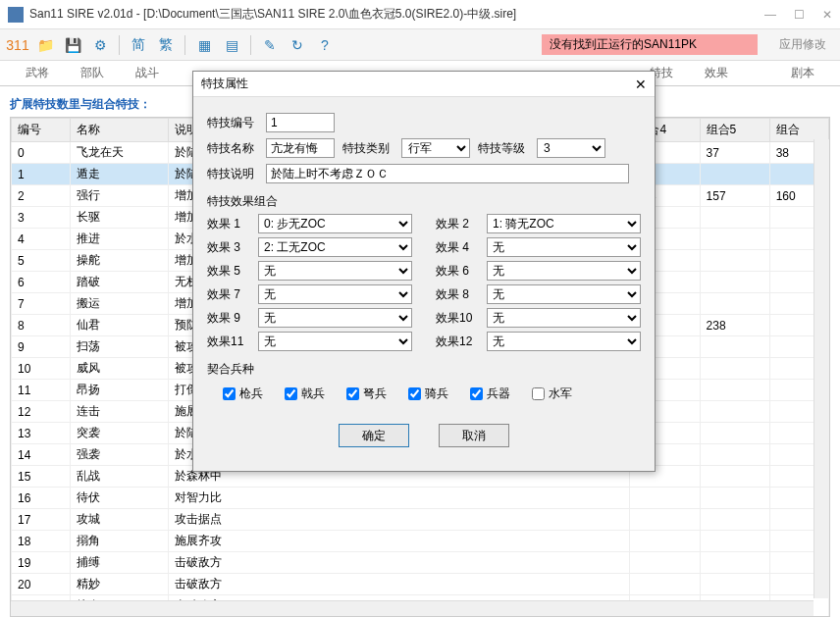 The width and height of the screenshot is (840, 617). What do you see at coordinates (734, 130) in the screenshot?
I see `col-header: 组合5` at bounding box center [734, 130].